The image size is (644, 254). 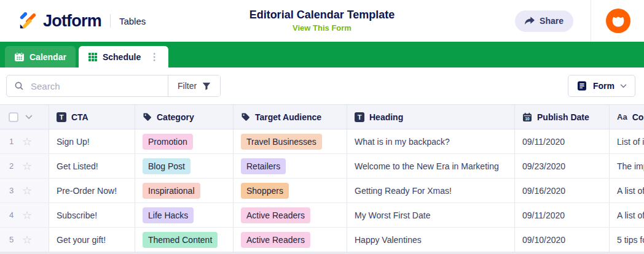 What do you see at coordinates (184, 215) in the screenshot?
I see `cell-category: Life Hacks` at bounding box center [184, 215].